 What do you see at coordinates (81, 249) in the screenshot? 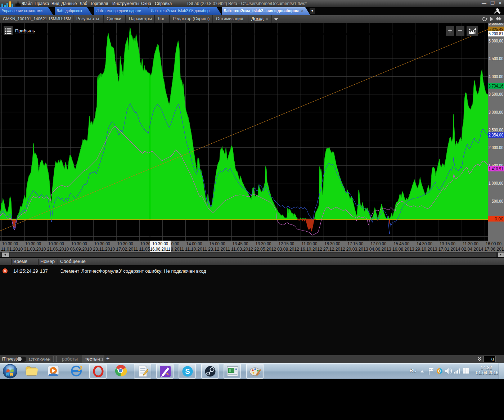
I see `svg-text: 06.09.2010` at bounding box center [81, 249].